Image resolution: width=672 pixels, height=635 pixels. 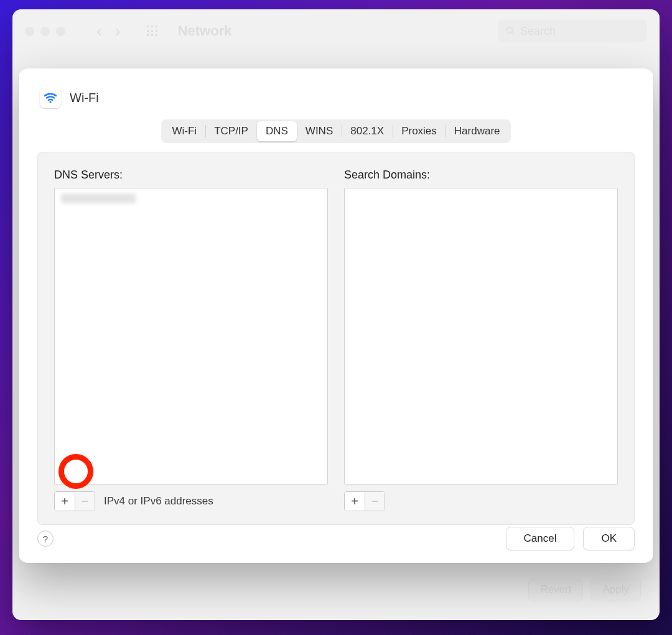 I want to click on search-domains-controls: + −, so click(x=481, y=501).